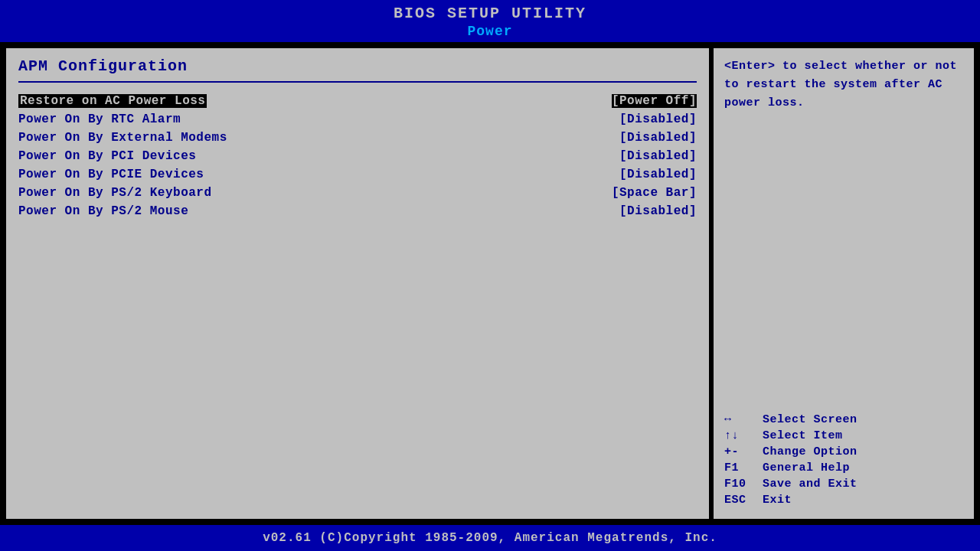 The height and width of the screenshot is (551, 980). Describe the element at coordinates (844, 419) in the screenshot. I see `legend-item-0: ↔Select Screen` at that location.